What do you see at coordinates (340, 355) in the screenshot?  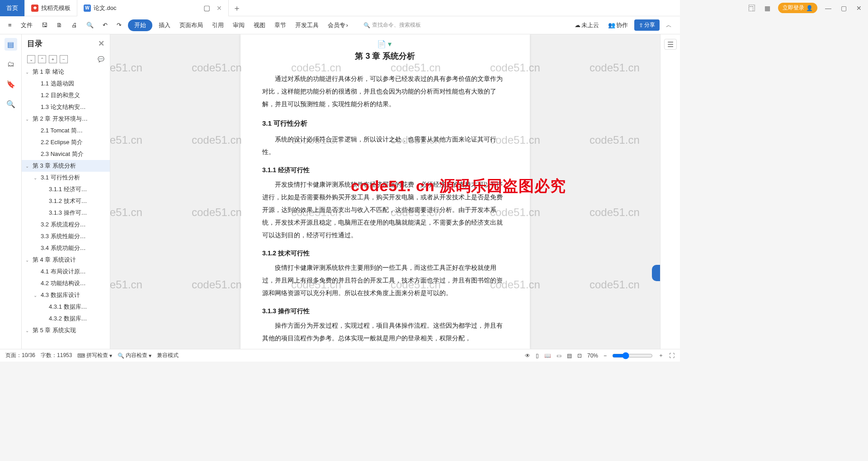 I see `status-bar: 页面：10/36 字数：11953 ⌨ 拼写检查 ▾ 🔍 内容检查 ▾ 兼容模式…` at bounding box center [340, 355].